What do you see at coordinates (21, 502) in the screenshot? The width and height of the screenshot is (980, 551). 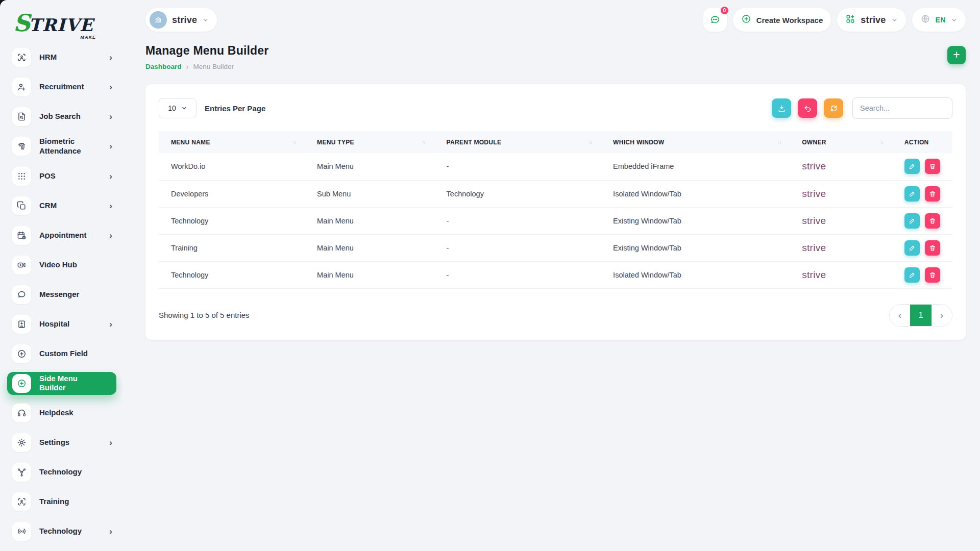 I see `scan-person-icon` at bounding box center [21, 502].